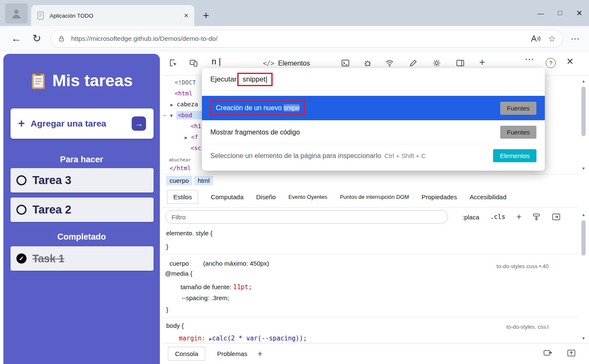 This screenshot has height=364, width=589. What do you see at coordinates (164, 115) in the screenshot?
I see `more-actions-icon: ⋯` at bounding box center [164, 115].